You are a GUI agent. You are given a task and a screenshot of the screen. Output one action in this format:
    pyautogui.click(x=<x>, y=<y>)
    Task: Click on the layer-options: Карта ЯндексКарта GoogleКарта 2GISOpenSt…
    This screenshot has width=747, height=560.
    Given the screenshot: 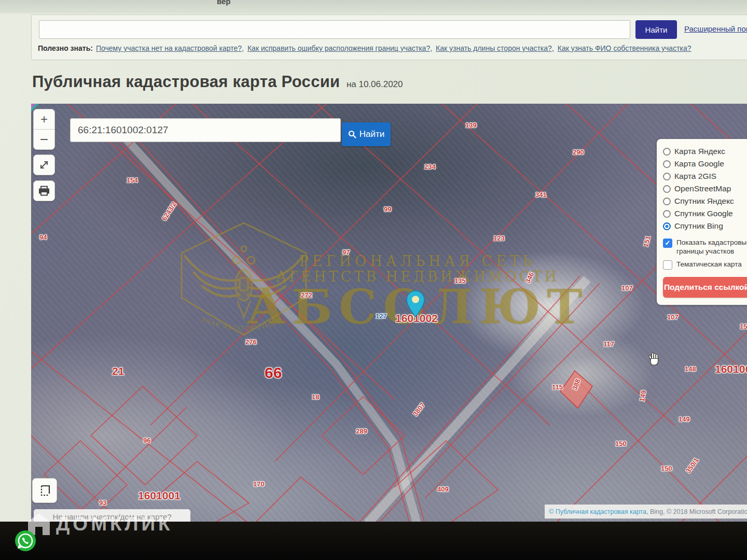 What is the action you would take?
    pyautogui.click(x=705, y=189)
    